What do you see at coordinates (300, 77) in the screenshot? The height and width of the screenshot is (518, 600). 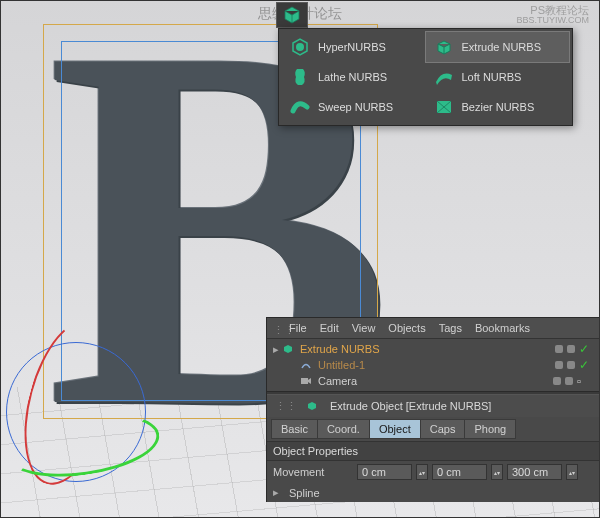 I see `lathe-icon` at bounding box center [300, 77].